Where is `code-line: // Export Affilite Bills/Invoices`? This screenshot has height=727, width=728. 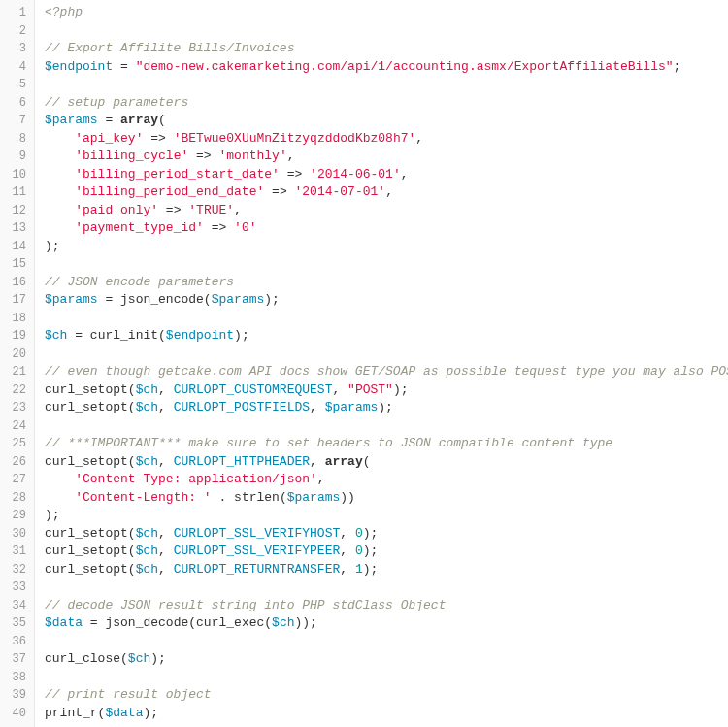 code-line: // Export Affilite Bills/Invoices is located at coordinates (386, 49).